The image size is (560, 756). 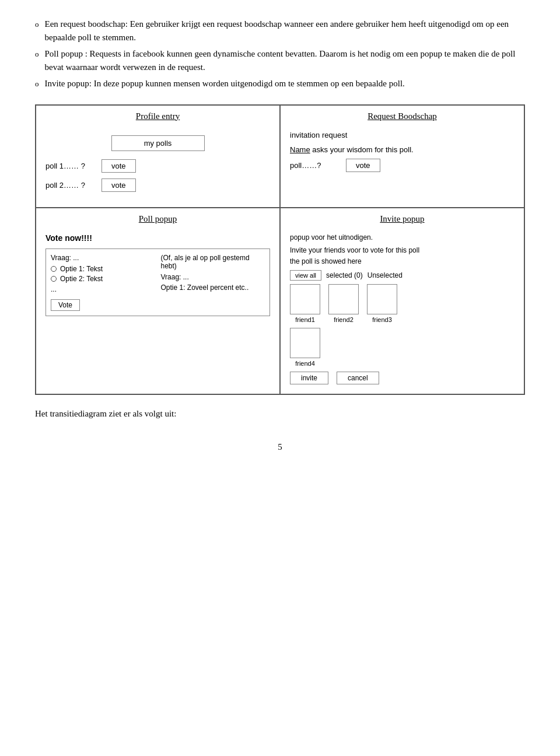 I want to click on friend-label-4: friend4, so click(x=305, y=363).